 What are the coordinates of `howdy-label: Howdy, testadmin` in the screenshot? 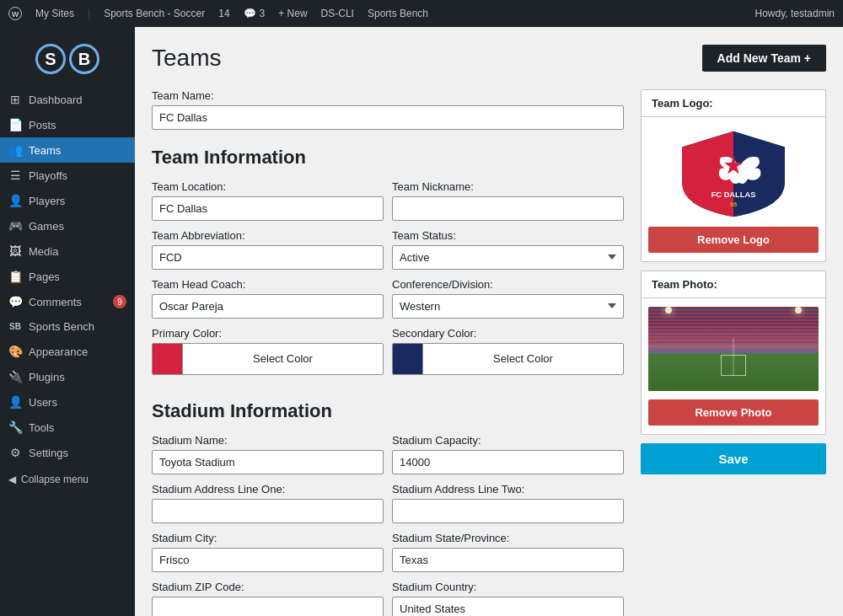 It's located at (795, 13).